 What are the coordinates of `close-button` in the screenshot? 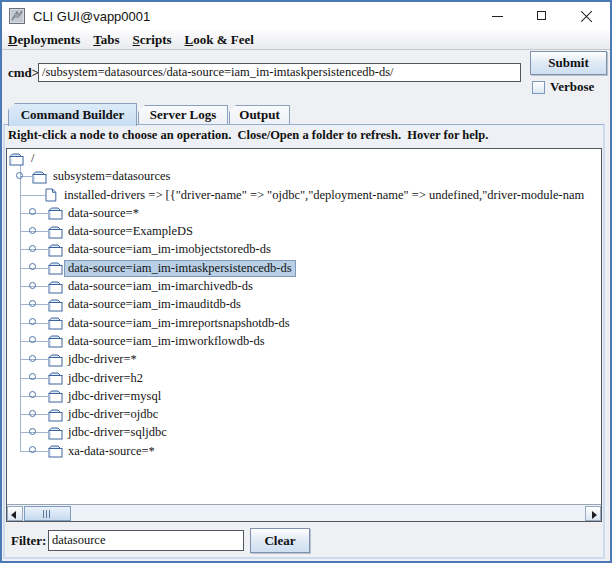 It's located at (588, 16).